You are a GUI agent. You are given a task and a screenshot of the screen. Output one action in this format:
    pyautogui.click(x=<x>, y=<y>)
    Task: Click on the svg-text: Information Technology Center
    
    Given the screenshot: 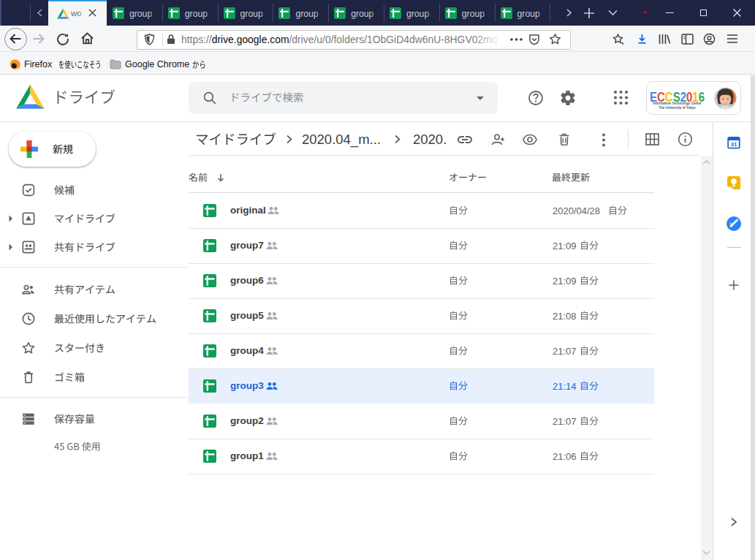 What is the action you would take?
    pyautogui.click(x=677, y=104)
    